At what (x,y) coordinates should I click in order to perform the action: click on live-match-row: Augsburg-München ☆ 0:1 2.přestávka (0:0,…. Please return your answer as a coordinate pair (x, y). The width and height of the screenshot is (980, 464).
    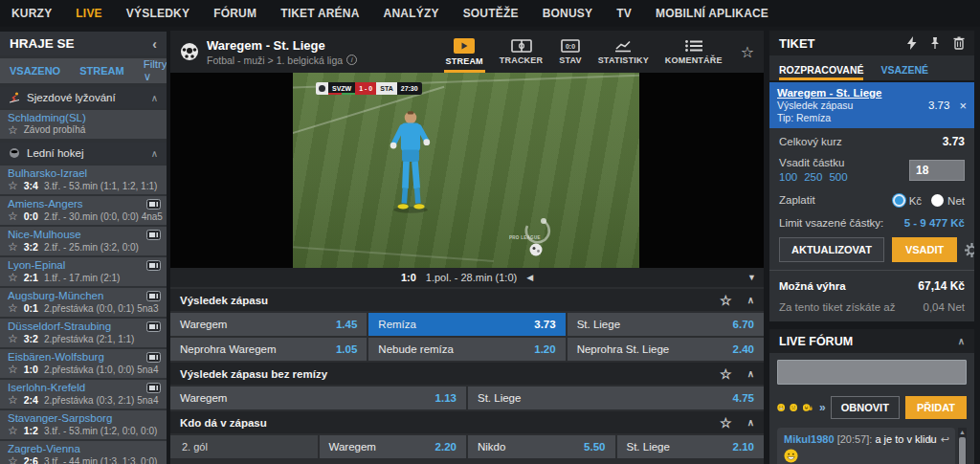
    Looking at the image, I should click on (83, 302).